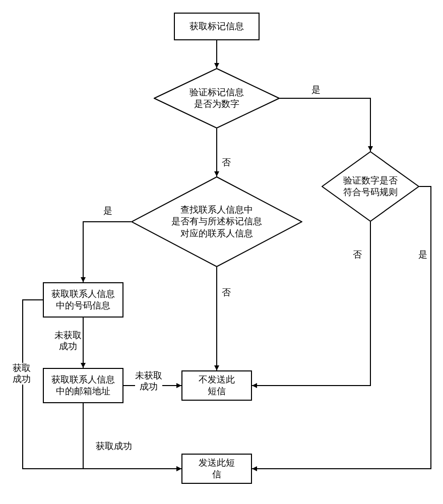 Image resolution: width=443 pixels, height=504 pixels. Describe the element at coordinates (83, 300) in the screenshot. I see `node-get-number: 获取联系人信息 中的号码信息` at that location.